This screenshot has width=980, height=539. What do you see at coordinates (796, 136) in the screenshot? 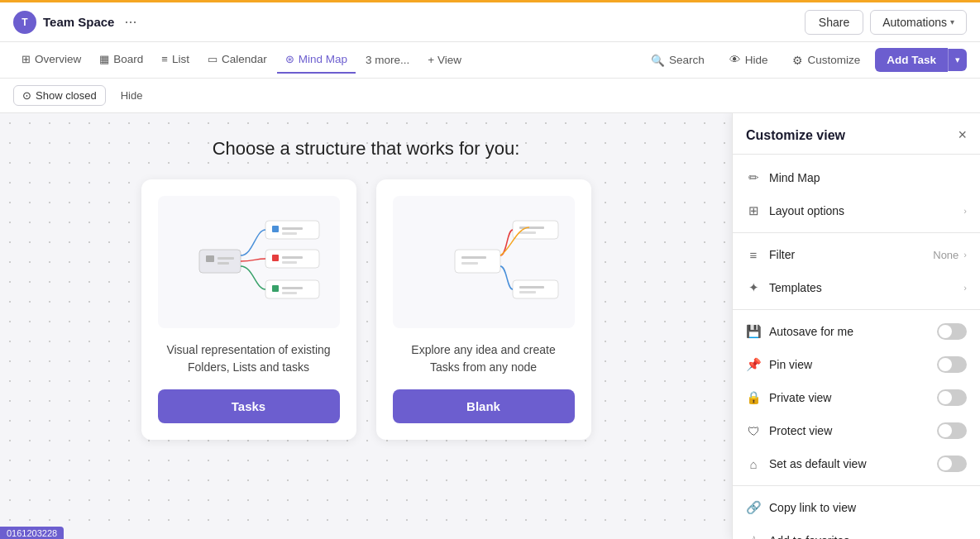
I see `panel-title: Customize view` at bounding box center [796, 136].